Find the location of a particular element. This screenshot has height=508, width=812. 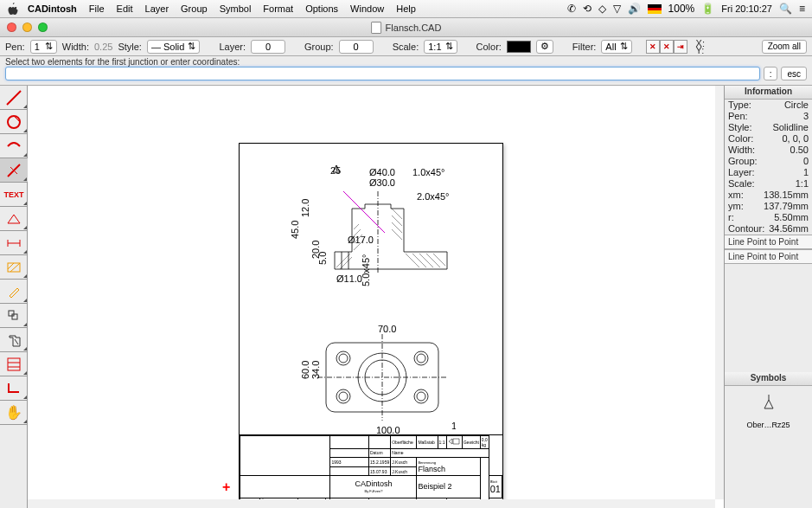

circle-tool is located at coordinates (14, 122).